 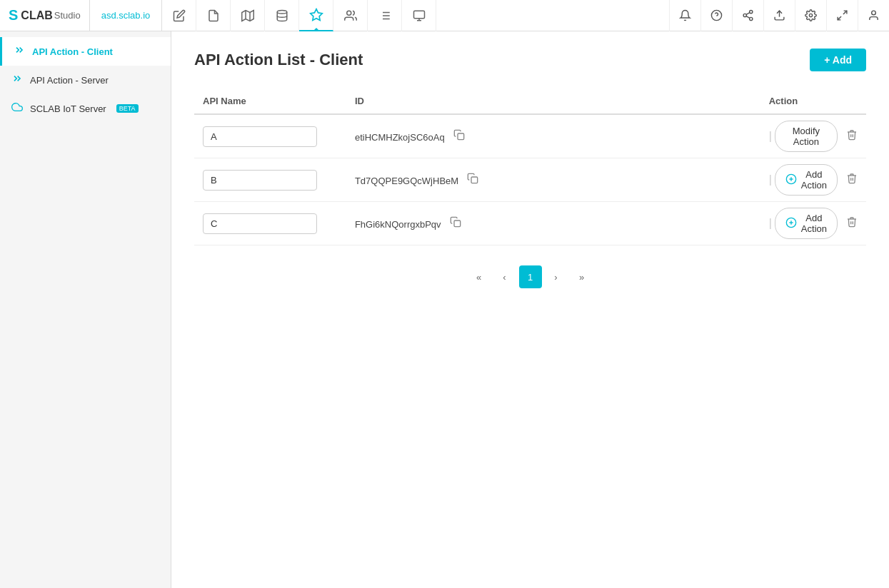 I want to click on api-id-value: etiHCMHZkojSC6oAq, so click(x=400, y=137).